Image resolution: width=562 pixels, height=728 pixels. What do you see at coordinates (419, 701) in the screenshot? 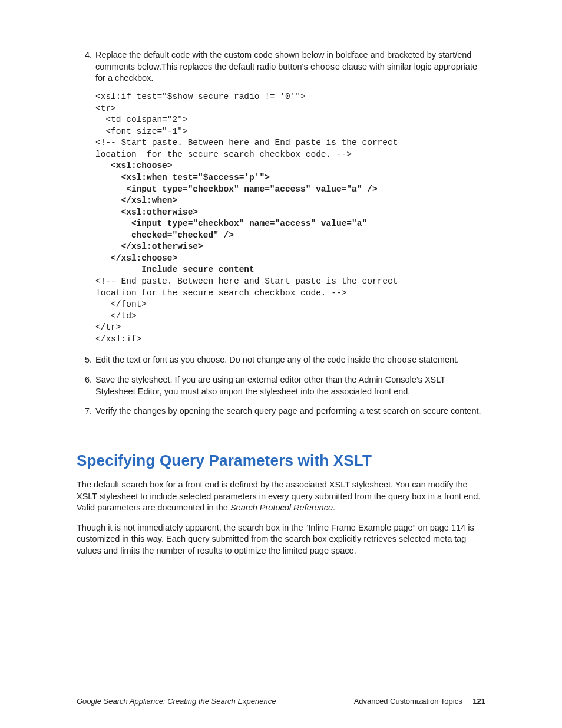
I see `footer-right: Advanced Customization Topics 121` at bounding box center [419, 701].